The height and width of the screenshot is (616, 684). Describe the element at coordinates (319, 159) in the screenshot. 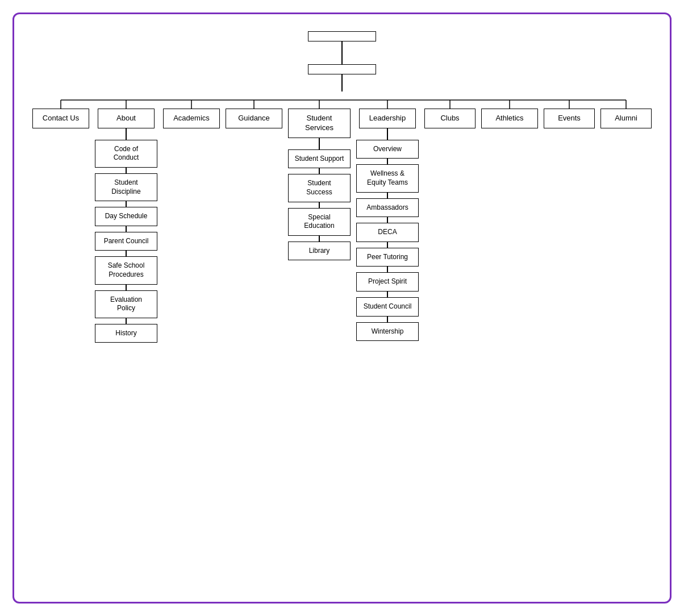

I see `student-support-node: Student Support` at that location.